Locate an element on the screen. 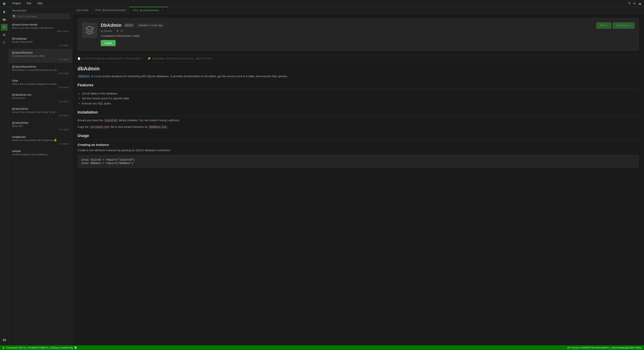 The width and height of the screenshot is (644, 350). rail-file-icon is located at coordinates (4, 12).